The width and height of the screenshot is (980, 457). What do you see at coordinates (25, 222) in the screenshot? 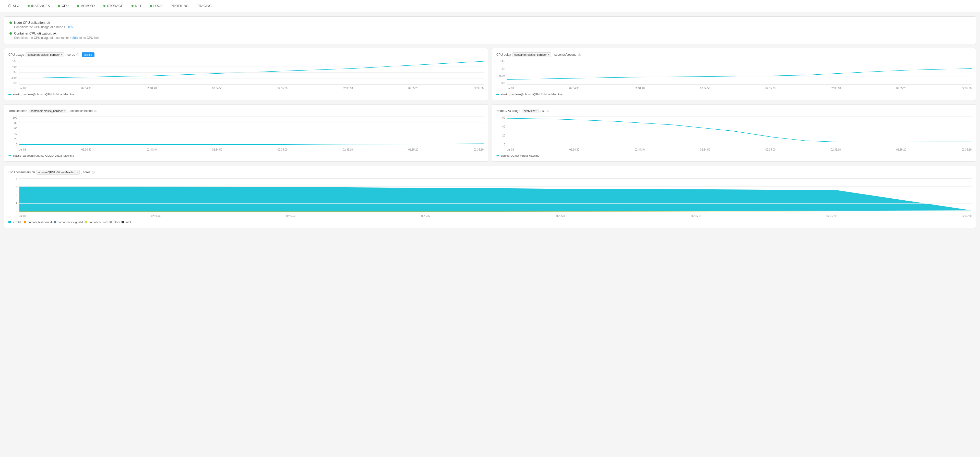
I see `legend-clickhouse-color` at bounding box center [25, 222].